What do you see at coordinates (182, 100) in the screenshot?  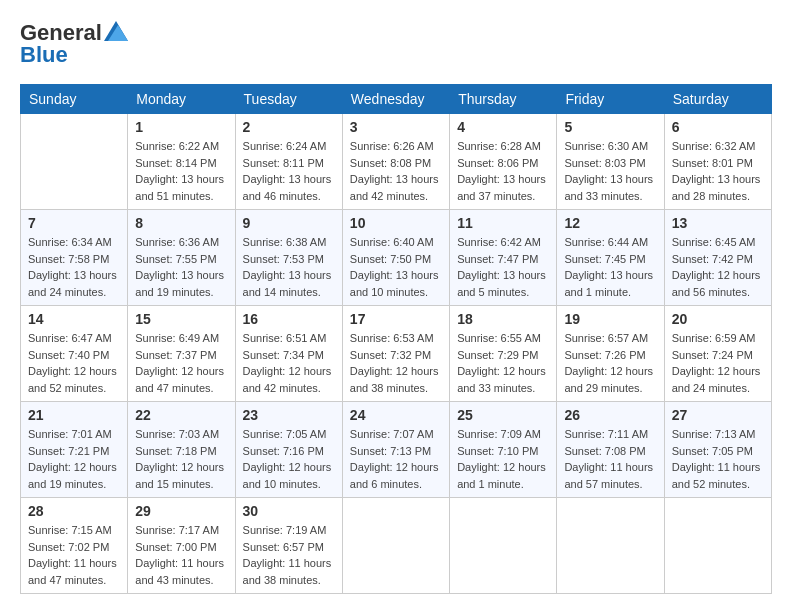 I see `calendar-day-header: Monday` at bounding box center [182, 100].